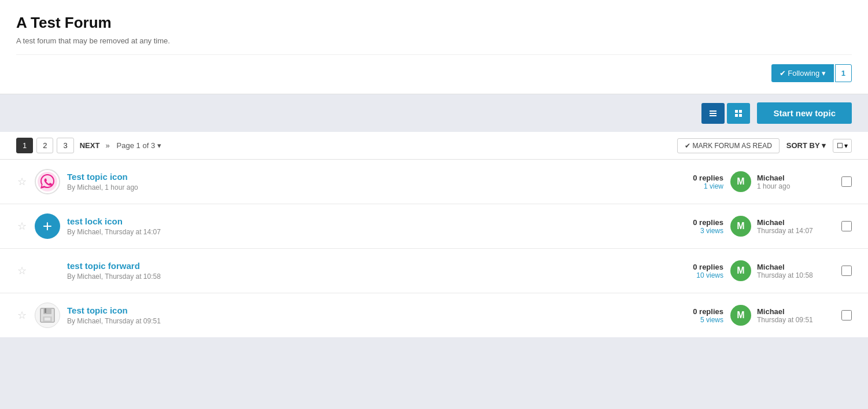 This screenshot has height=409, width=868. What do you see at coordinates (785, 316) in the screenshot?
I see `last-post-info: Michael Thursday at 09:51` at bounding box center [785, 316].